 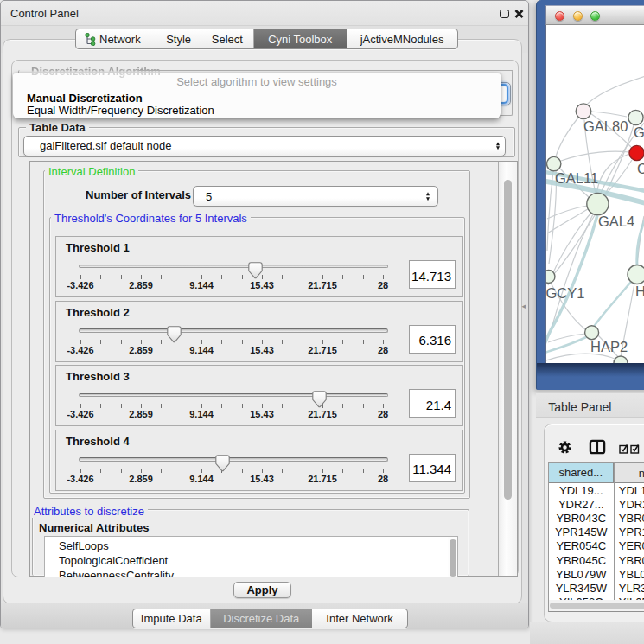 I want to click on network-node-h, so click(x=636, y=275).